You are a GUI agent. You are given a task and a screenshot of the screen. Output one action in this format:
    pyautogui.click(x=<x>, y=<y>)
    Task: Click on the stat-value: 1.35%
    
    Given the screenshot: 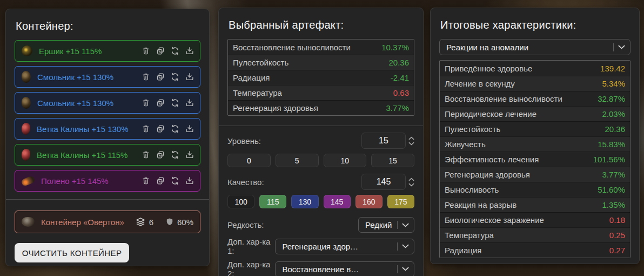 What is the action you would take?
    pyautogui.click(x=614, y=205)
    